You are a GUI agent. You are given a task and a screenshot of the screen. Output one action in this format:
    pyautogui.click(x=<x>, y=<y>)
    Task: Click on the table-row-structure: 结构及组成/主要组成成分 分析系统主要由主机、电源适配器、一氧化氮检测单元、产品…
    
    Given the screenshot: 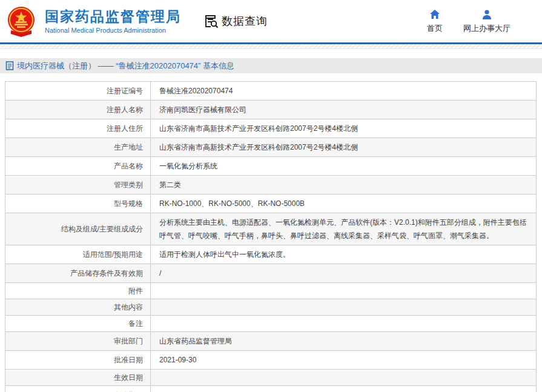 What is the action you would take?
    pyautogui.click(x=271, y=229)
    